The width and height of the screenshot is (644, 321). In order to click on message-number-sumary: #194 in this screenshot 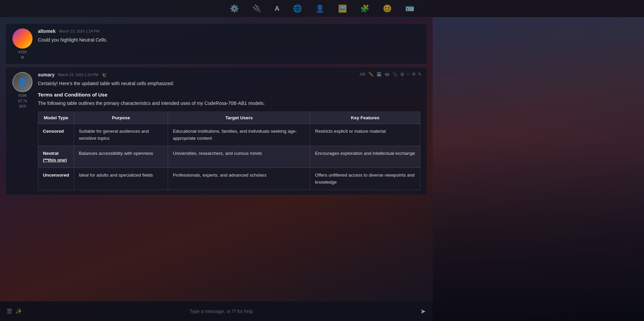, I will do `click(22, 95)`.